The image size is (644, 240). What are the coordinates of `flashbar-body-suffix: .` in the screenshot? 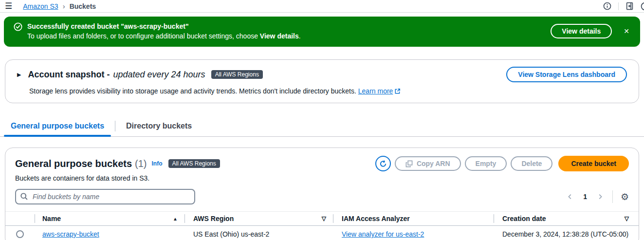 It's located at (300, 36).